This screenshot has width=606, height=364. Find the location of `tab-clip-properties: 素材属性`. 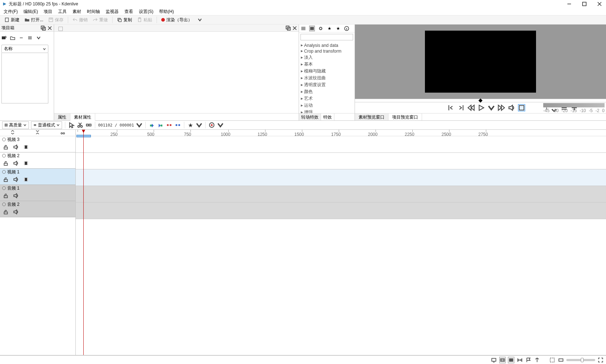

tab-clip-properties: 素材属性 is located at coordinates (83, 117).